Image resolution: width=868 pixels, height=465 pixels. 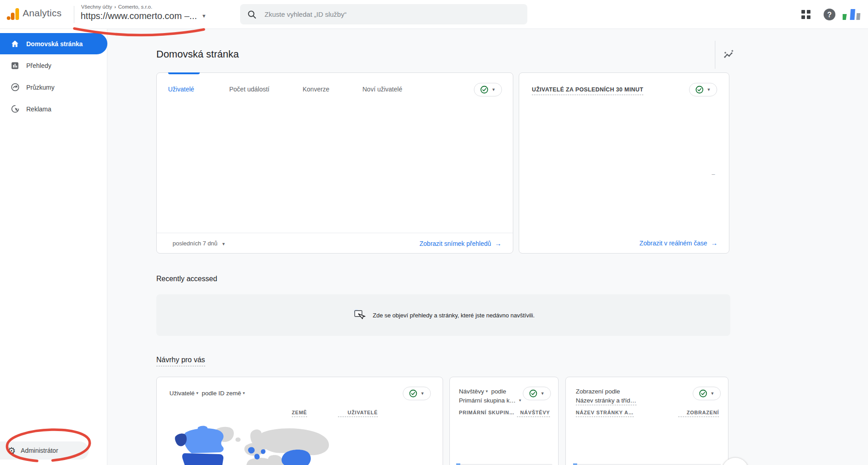 I want to click on advertising-icon, so click(x=15, y=109).